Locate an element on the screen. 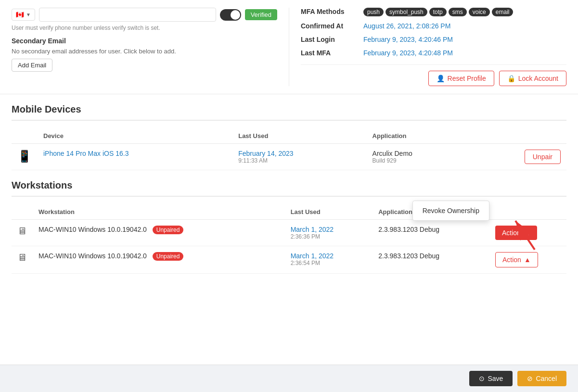  secondary-email-label: Secondary Email is located at coordinates (144, 41).